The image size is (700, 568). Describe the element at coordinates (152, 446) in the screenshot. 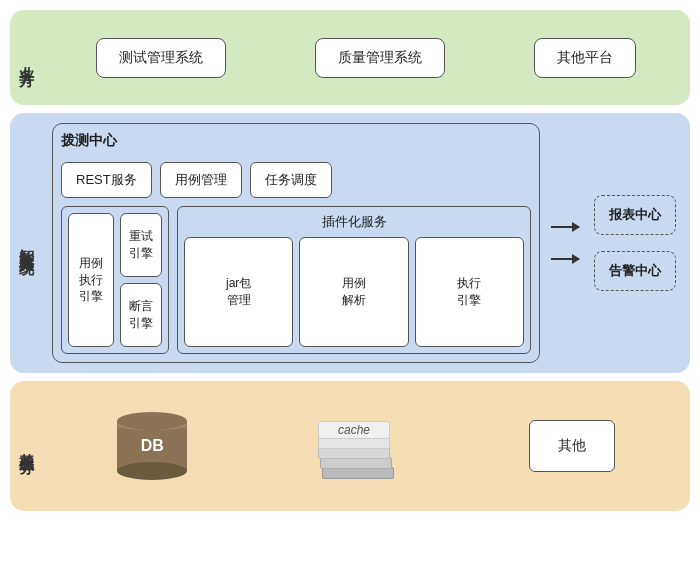

I see `db-icon: DB` at that location.